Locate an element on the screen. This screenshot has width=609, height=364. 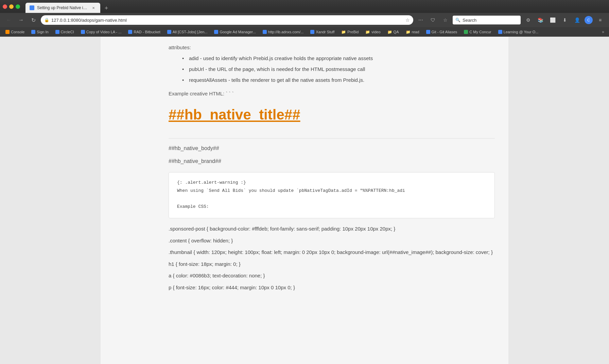
tab-favicon is located at coordinates (32, 8).